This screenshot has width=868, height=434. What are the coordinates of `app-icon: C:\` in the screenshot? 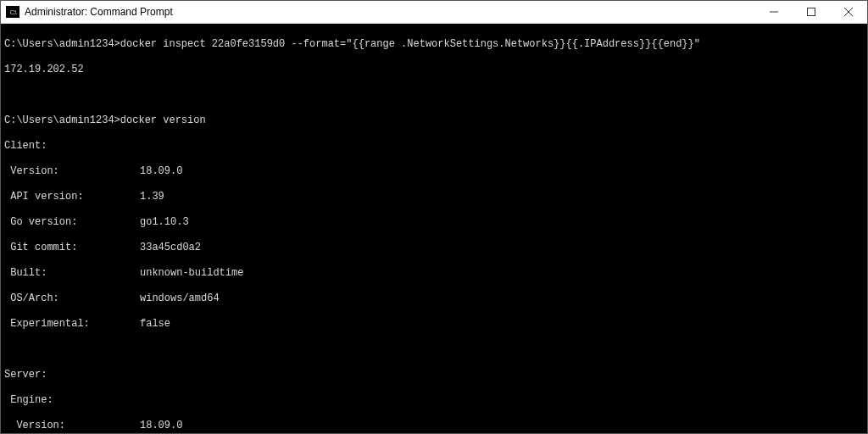 It's located at (13, 12).